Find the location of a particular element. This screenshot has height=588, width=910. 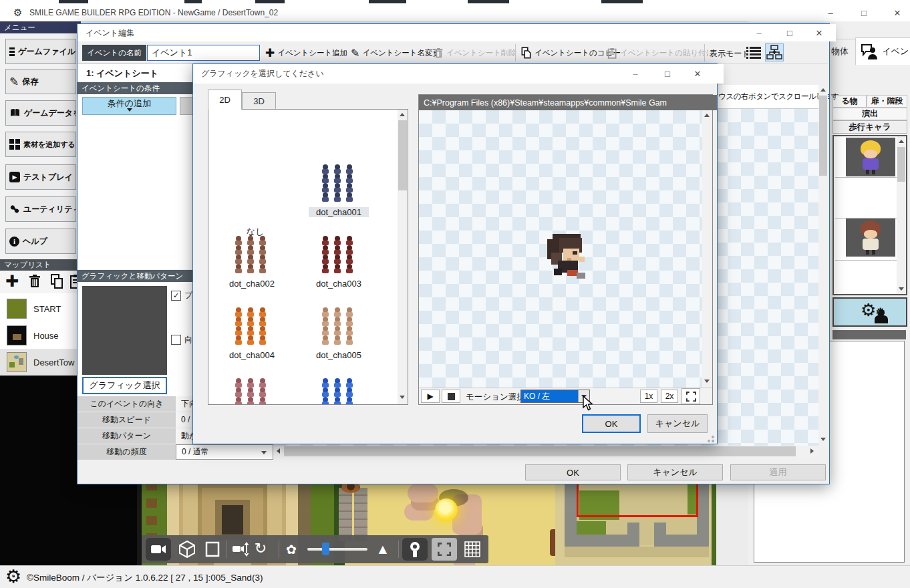

sprite-item-dot-cha007 is located at coordinates (337, 392).